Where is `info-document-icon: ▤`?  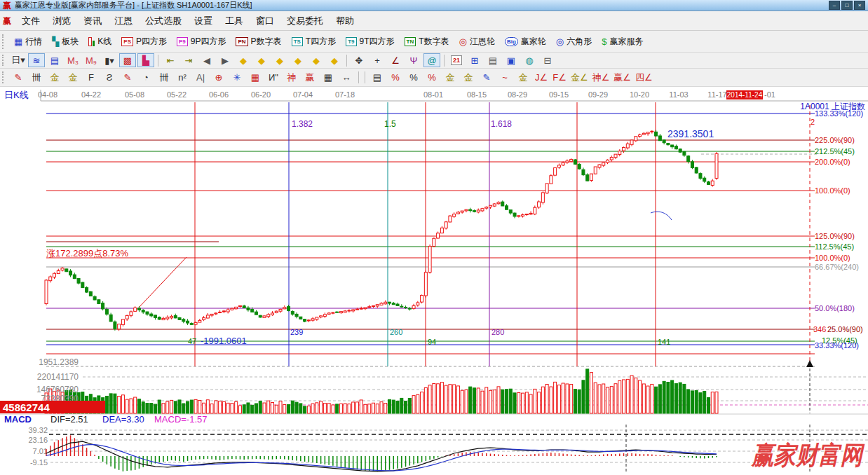
info-document-icon: ▤ is located at coordinates (55, 60).